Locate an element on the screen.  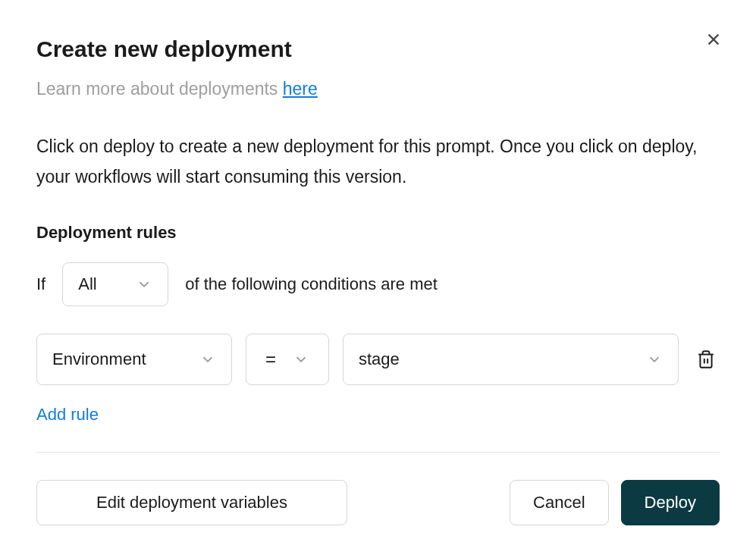
match-mode-value: All is located at coordinates (102, 284).